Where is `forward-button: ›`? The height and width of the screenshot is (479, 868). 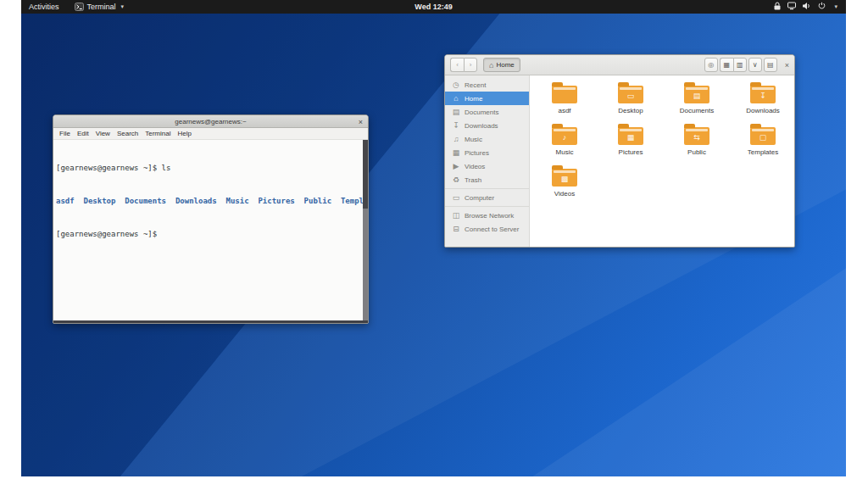
forward-button: › is located at coordinates (470, 64).